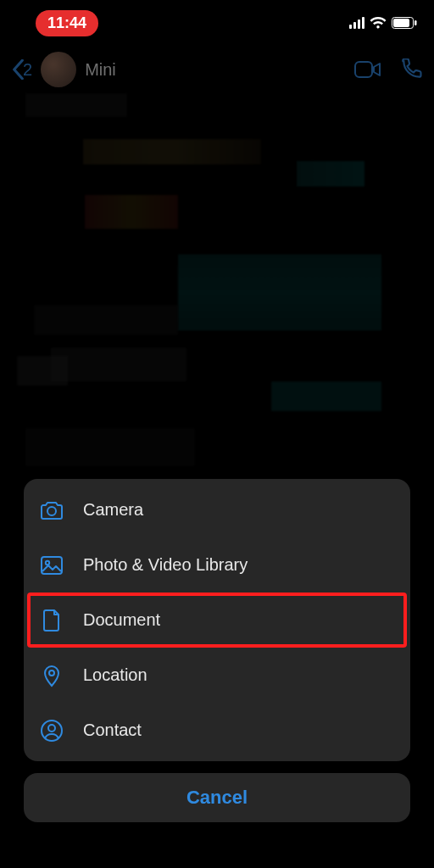 The image size is (434, 868). I want to click on sheet-item-label: Location, so click(115, 675).